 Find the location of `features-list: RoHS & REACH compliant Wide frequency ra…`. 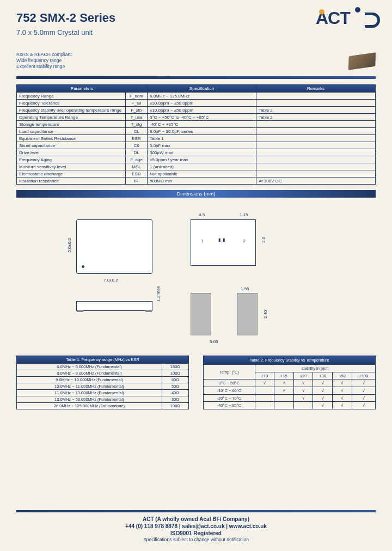

features-list: RoHS & REACH compliant Wide frequency ra… is located at coordinates (196, 61).